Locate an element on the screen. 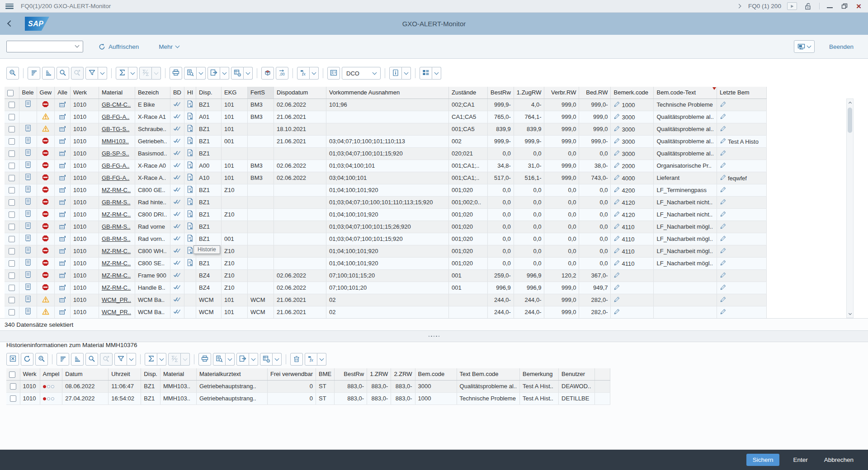 The width and height of the screenshot is (868, 470). print-button is located at coordinates (205, 359).